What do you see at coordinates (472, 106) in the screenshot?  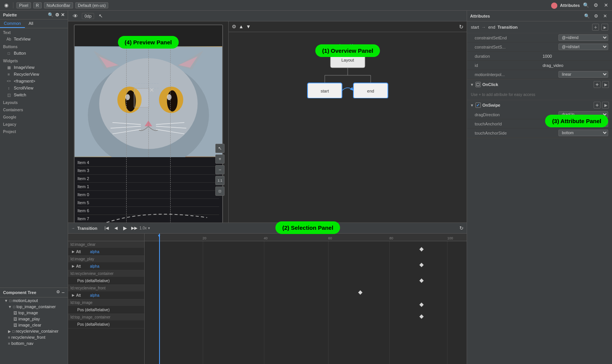 I see `onswipe-toggle: ▼` at bounding box center [472, 106].